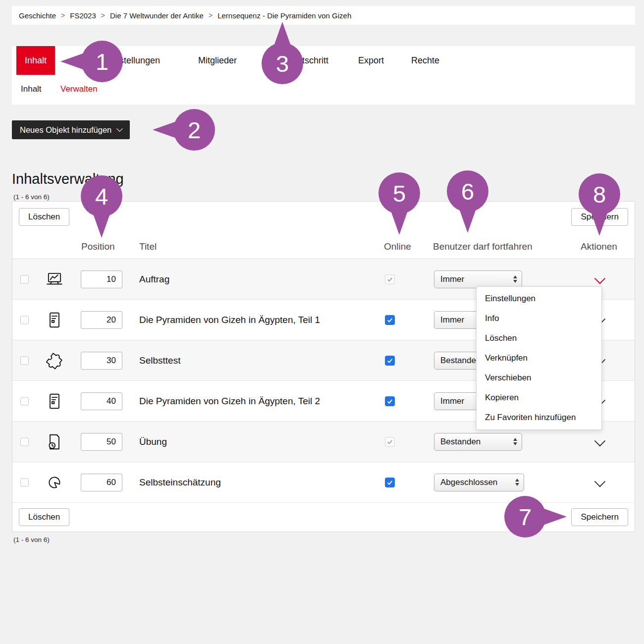 This screenshot has height=644, width=644. I want to click on menu-item-einstellungen: Einstellungen, so click(539, 299).